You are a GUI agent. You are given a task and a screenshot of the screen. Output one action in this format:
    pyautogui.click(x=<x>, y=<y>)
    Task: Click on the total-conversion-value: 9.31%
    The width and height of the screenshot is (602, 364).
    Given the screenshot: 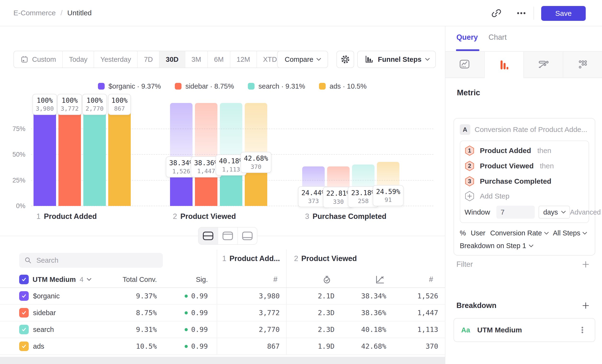 What is the action you would take?
    pyautogui.click(x=147, y=330)
    